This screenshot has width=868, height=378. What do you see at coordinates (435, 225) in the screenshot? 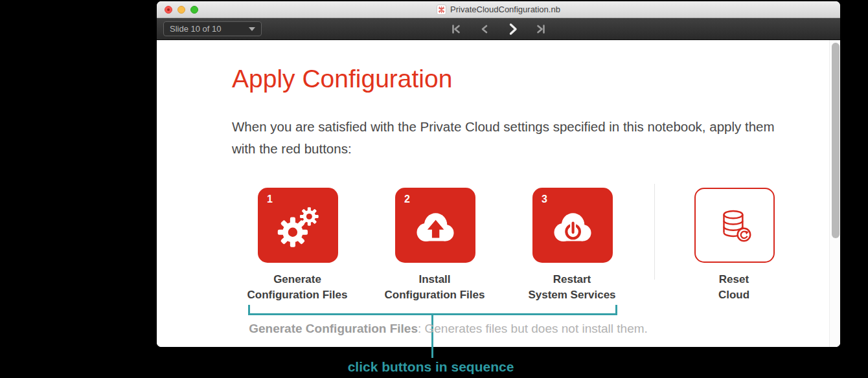
I see `install-configuration-files-button: 2` at bounding box center [435, 225].